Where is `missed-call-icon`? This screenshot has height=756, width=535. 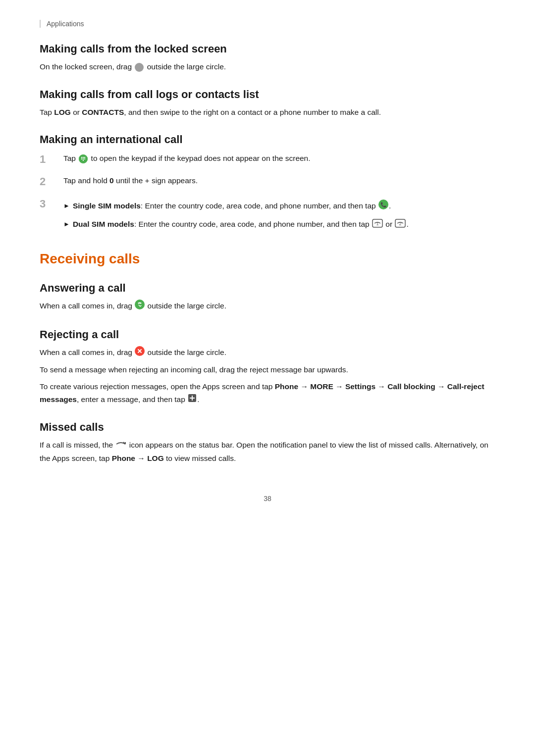
missed-call-icon is located at coordinates (121, 446).